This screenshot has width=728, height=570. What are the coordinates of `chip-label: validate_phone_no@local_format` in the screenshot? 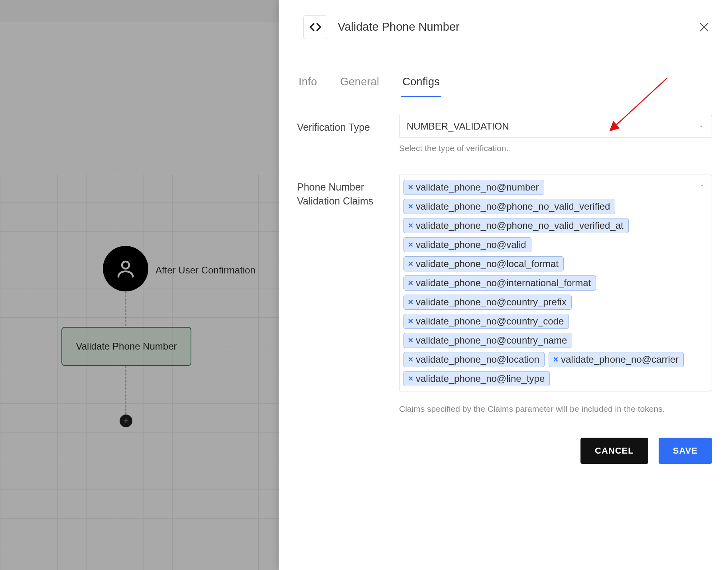 It's located at (487, 264).